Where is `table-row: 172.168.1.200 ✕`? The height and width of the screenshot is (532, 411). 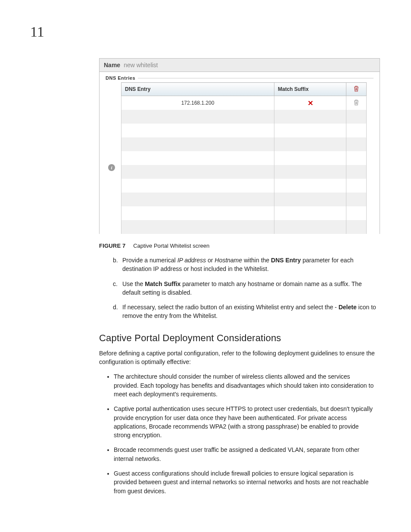
table-row: 172.168.1.200 ✕ is located at coordinates (244, 103).